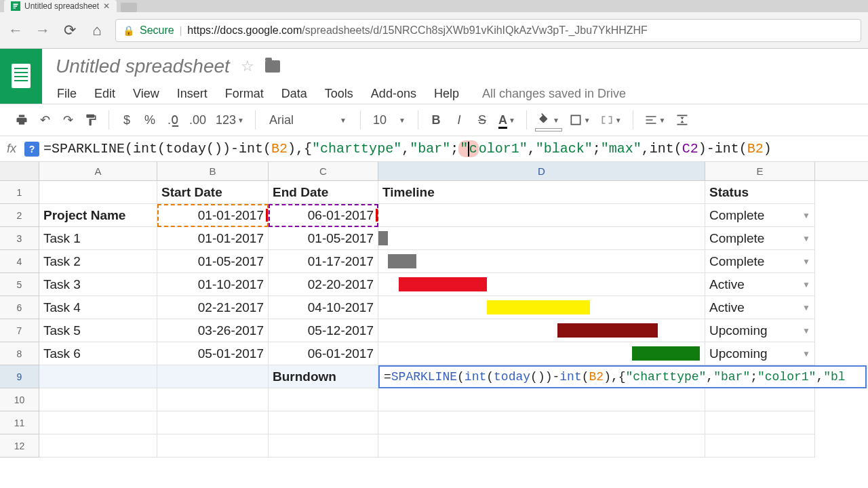 This screenshot has width=868, height=488. I want to click on row-header-12: 12, so click(20, 446).